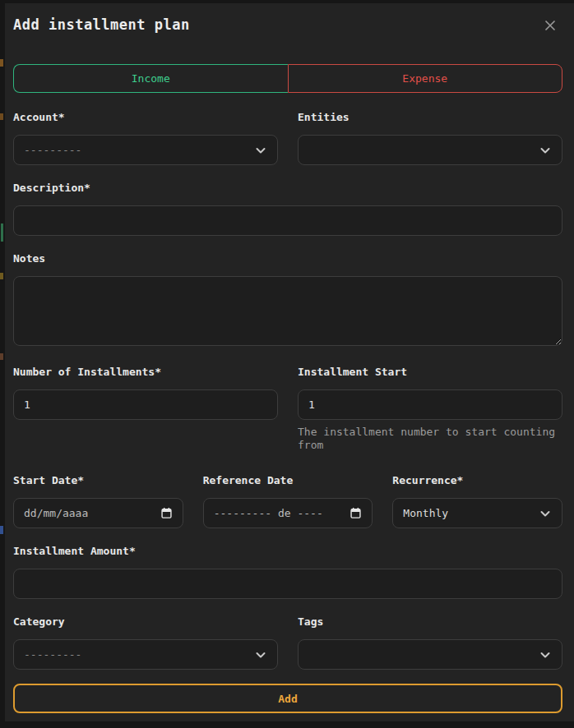  What do you see at coordinates (430, 439) in the screenshot?
I see `installment-start-help: The installment number to start counting…` at bounding box center [430, 439].